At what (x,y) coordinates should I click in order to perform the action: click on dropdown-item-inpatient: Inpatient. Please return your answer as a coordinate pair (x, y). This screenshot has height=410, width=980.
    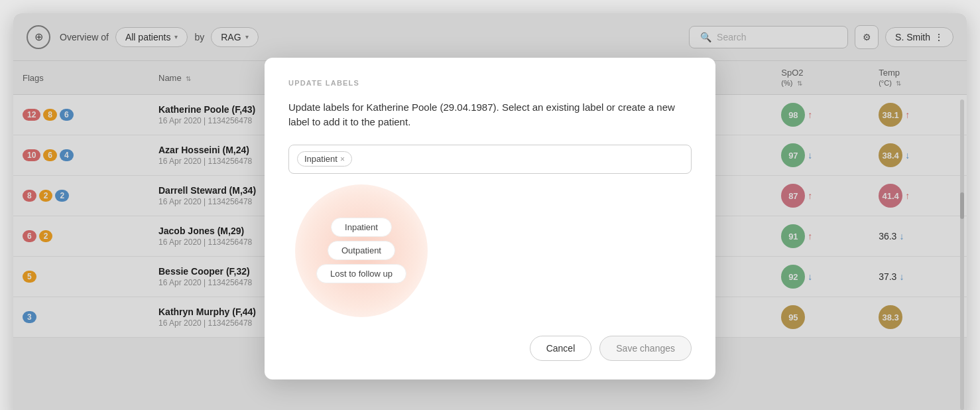
    Looking at the image, I should click on (361, 227).